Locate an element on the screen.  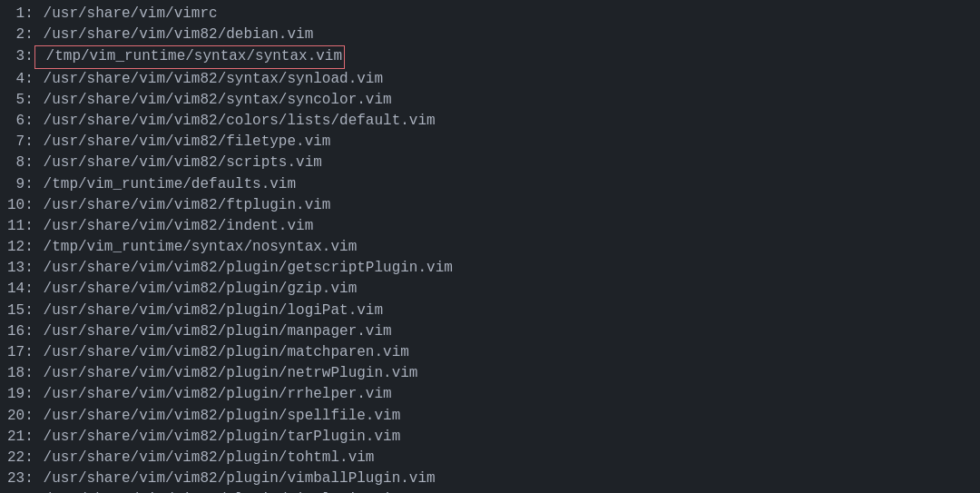
line-path: /usr/share/vim/vim82/scripts.vim is located at coordinates (178, 163).